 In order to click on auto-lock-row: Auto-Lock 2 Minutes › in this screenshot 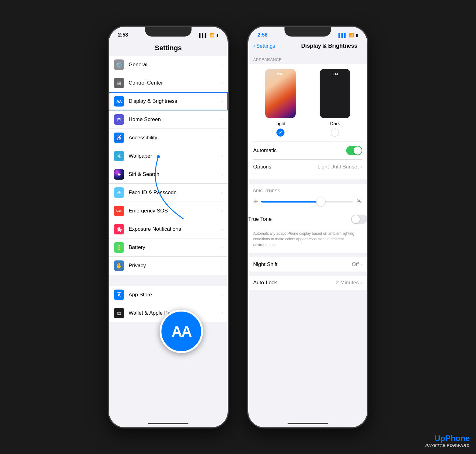, I will do `click(308, 283)`.